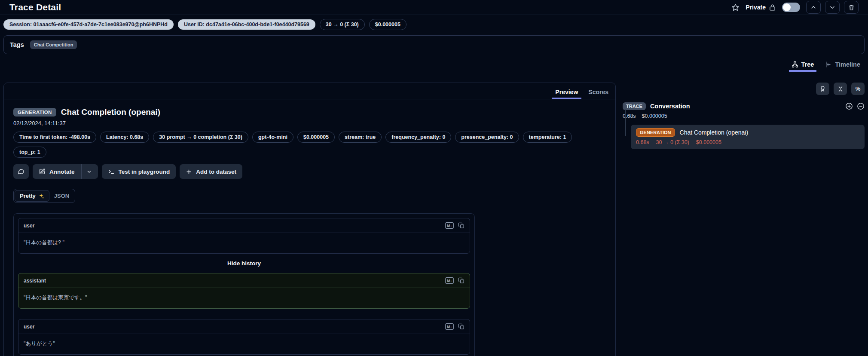  Describe the element at coordinates (487, 137) in the screenshot. I see `meta-badge-presence-penalty: presence_penalty: 0` at that location.